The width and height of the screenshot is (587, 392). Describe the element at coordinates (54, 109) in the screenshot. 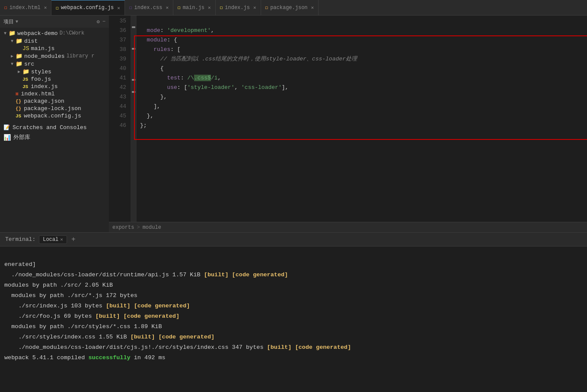

I see `tree-item-package-lock-json: {} package-lock.json` at that location.